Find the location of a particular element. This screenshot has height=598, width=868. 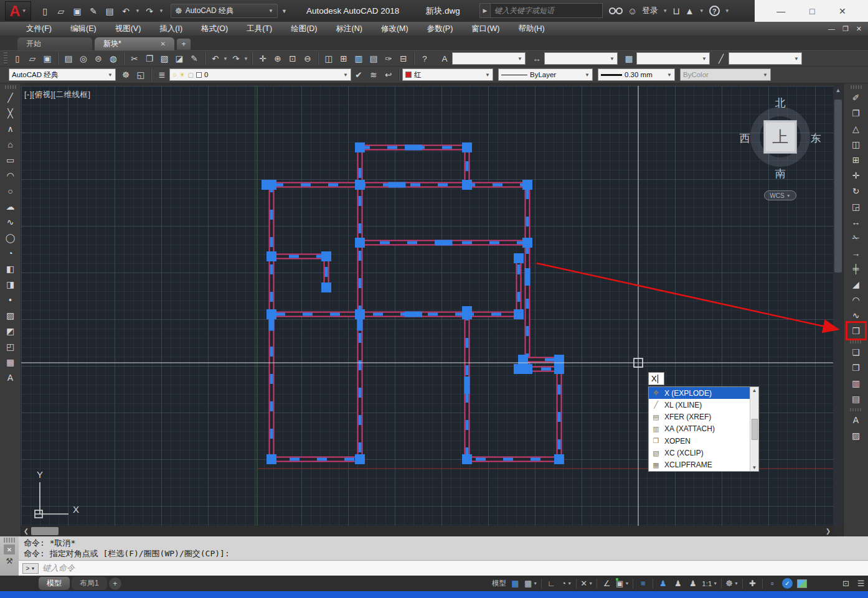

workspace-settings-gear-icon: ☸ is located at coordinates (126, 75).